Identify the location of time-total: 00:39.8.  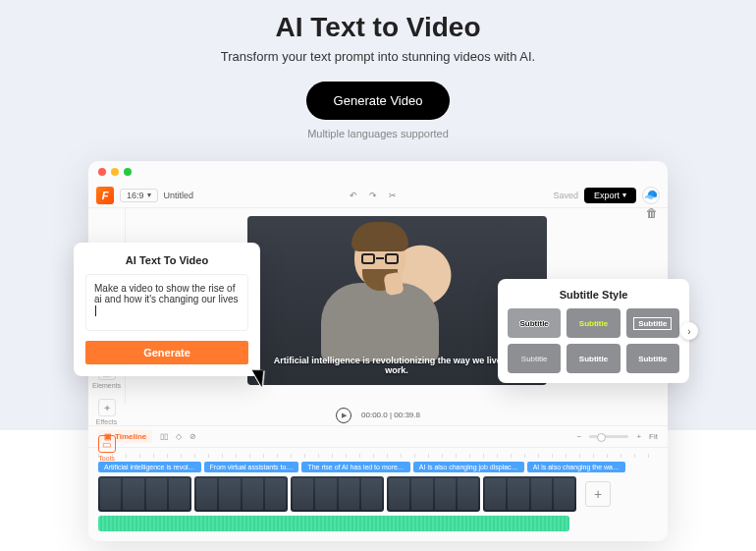
(406, 414).